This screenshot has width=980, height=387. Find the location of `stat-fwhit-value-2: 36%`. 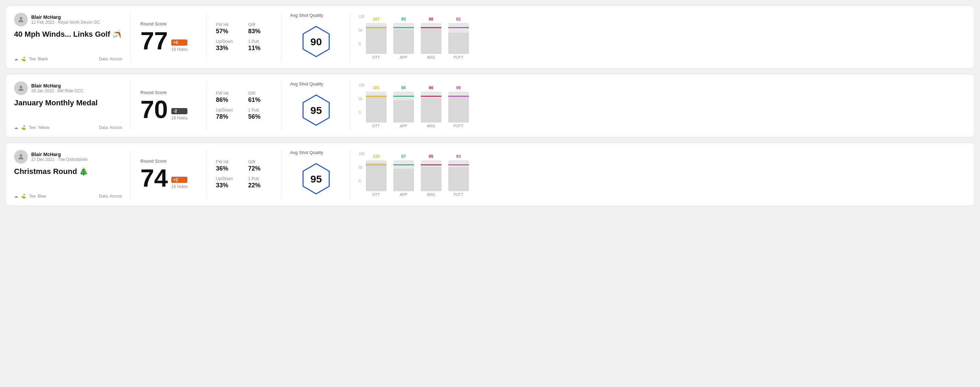

stat-fwhit-value-2: 36% is located at coordinates (228, 169).